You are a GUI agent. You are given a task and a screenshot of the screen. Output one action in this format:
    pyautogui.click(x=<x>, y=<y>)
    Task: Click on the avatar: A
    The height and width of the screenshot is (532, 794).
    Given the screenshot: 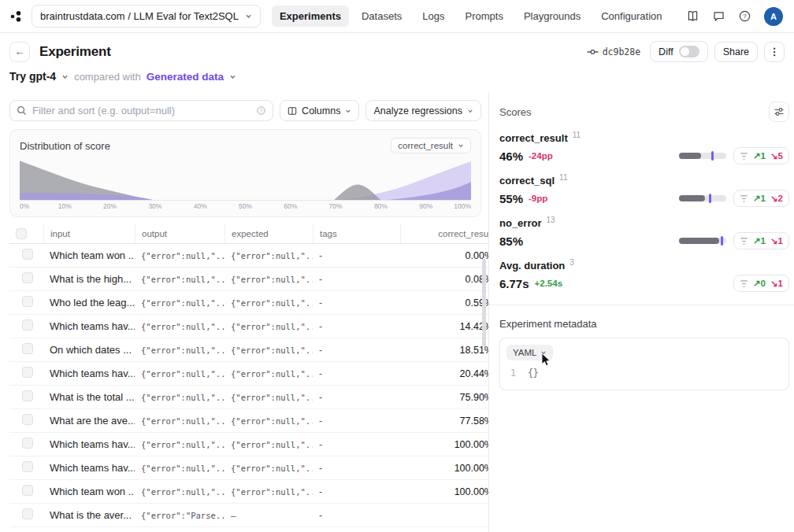 What is the action you would take?
    pyautogui.click(x=774, y=17)
    